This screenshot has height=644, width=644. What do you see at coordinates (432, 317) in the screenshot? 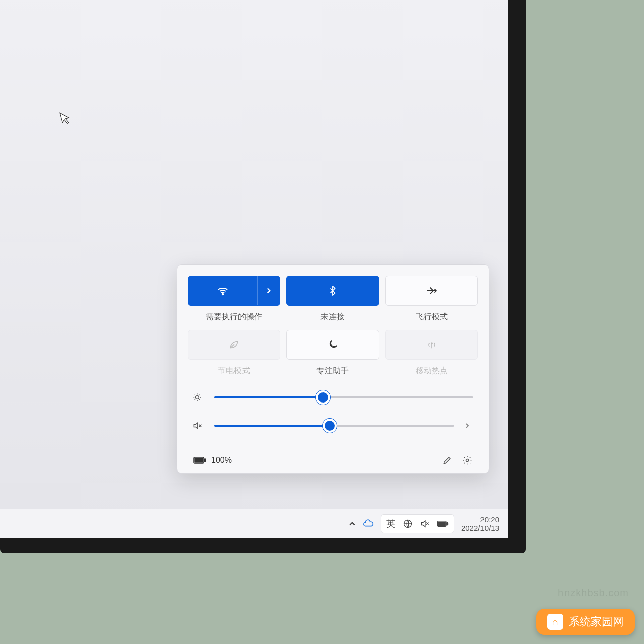
I see `airplane-label: 飞行模式` at bounding box center [432, 317].